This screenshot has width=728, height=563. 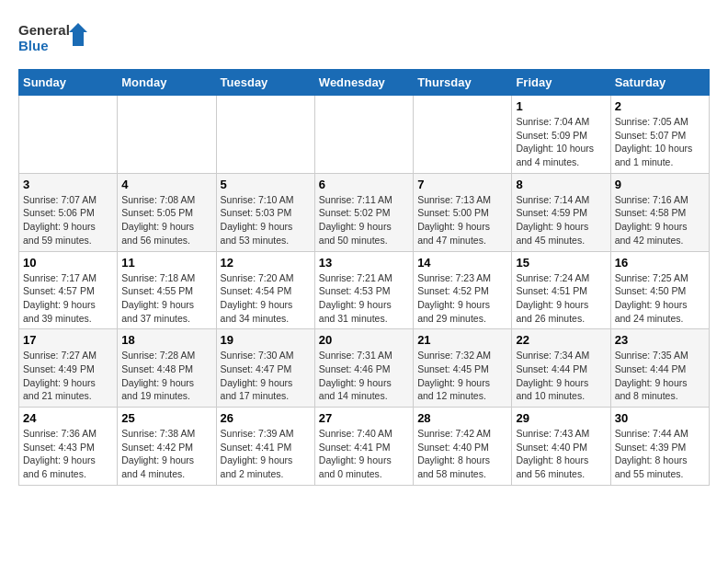 What do you see at coordinates (364, 263) in the screenshot?
I see `day-number: 13` at bounding box center [364, 263].